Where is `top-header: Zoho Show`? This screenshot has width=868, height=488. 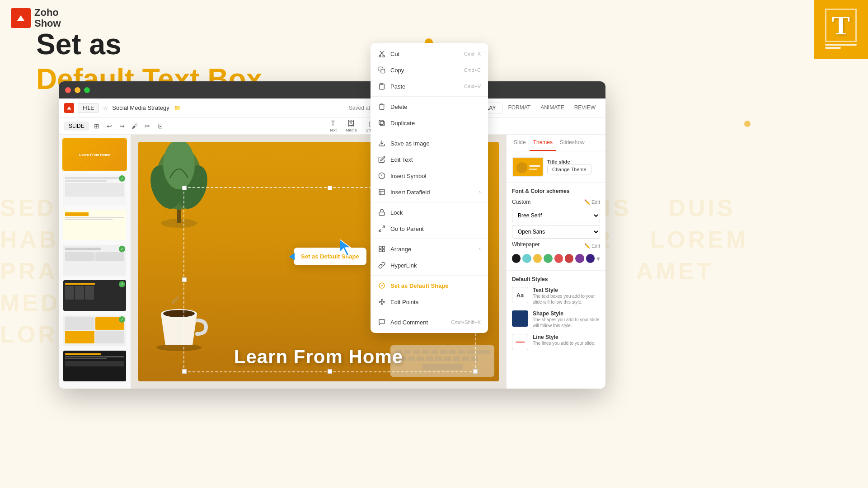
top-header: Zoho Show is located at coordinates (434, 18).